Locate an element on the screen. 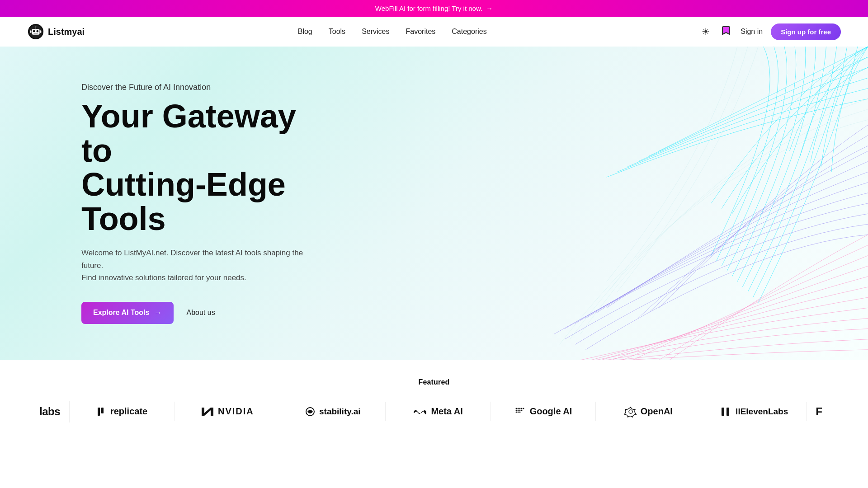 The height and width of the screenshot is (488, 868). replicate-icon is located at coordinates (102, 412).